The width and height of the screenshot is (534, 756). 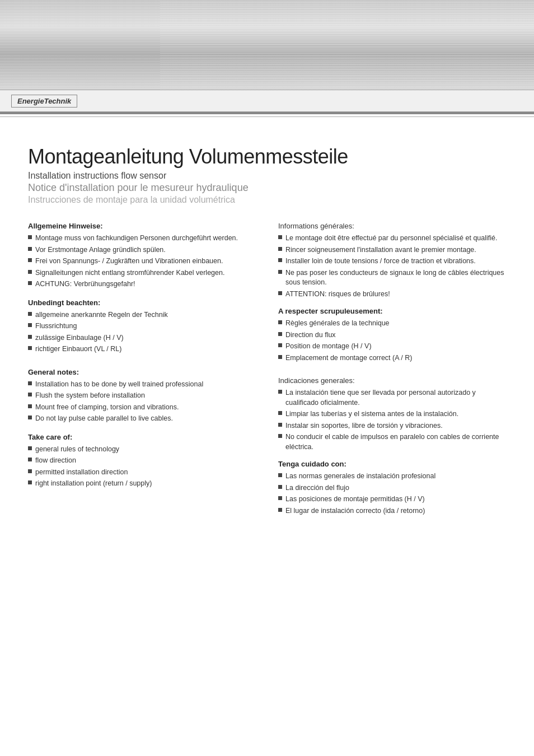 I want to click on list-item-text: La instalación tiene que ser llevada por…, so click(x=396, y=398).